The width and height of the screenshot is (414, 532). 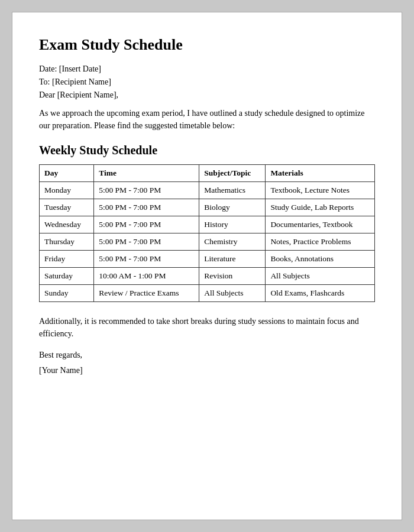 What do you see at coordinates (207, 259) in the screenshot?
I see `table-row: Friday5:00 PM - 7:00 PMLiteratureBooks, …` at bounding box center [207, 259].